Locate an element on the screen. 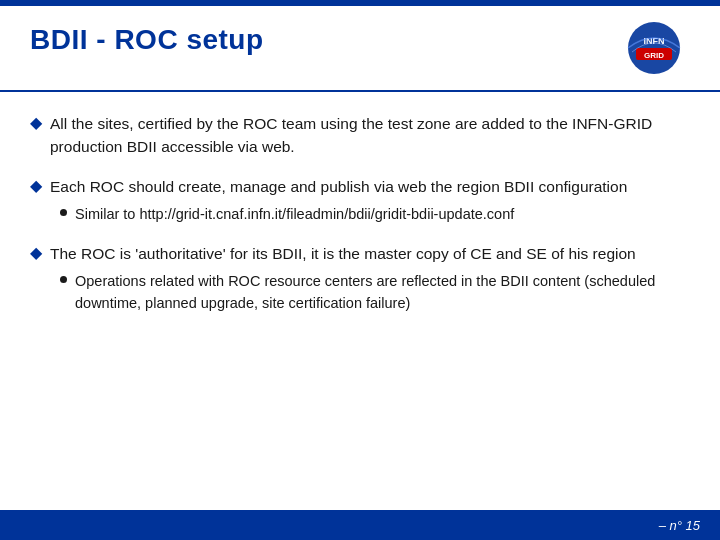 The image size is (720, 540). sub-bullet-text-2-1: Similar to http://grid-it.cnaf.infn.it/f… is located at coordinates (294, 215).